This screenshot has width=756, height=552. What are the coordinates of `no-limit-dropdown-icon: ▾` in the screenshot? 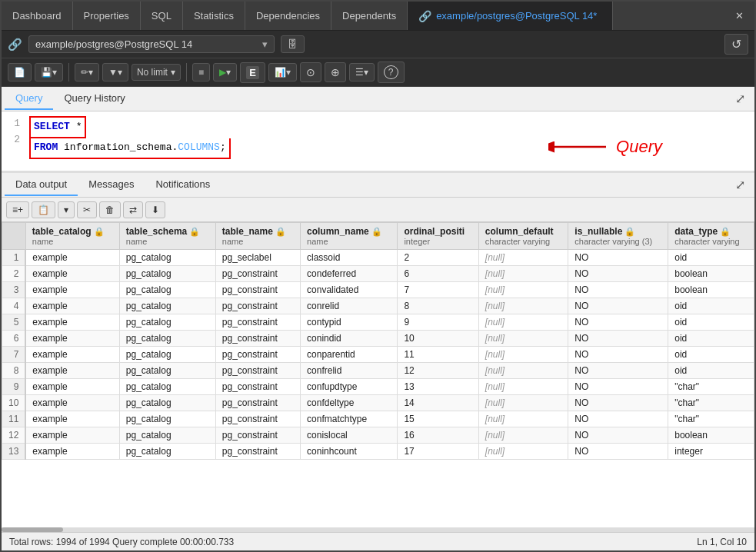 It's located at (173, 72).